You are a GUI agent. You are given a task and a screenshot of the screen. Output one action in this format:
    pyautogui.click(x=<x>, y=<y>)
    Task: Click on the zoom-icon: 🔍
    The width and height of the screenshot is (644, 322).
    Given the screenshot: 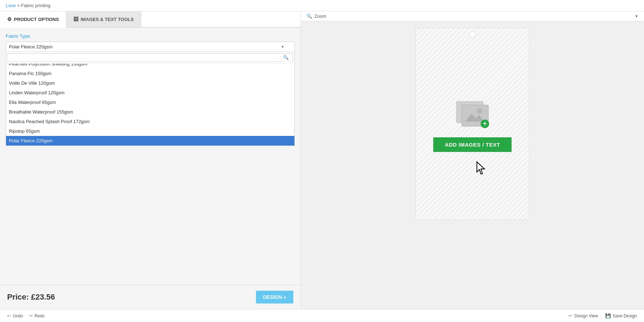 What is the action you would take?
    pyautogui.click(x=309, y=16)
    